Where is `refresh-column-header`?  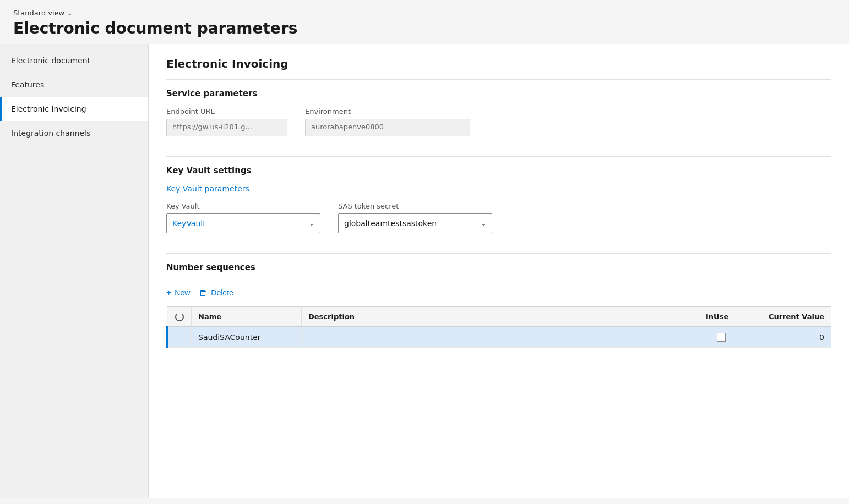 refresh-column-header is located at coordinates (179, 317).